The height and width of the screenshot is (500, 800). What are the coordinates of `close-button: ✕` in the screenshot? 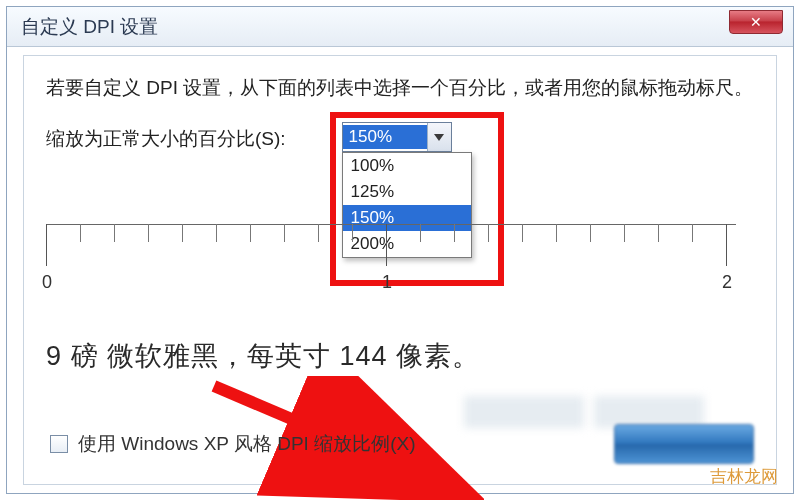 It's located at (756, 22).